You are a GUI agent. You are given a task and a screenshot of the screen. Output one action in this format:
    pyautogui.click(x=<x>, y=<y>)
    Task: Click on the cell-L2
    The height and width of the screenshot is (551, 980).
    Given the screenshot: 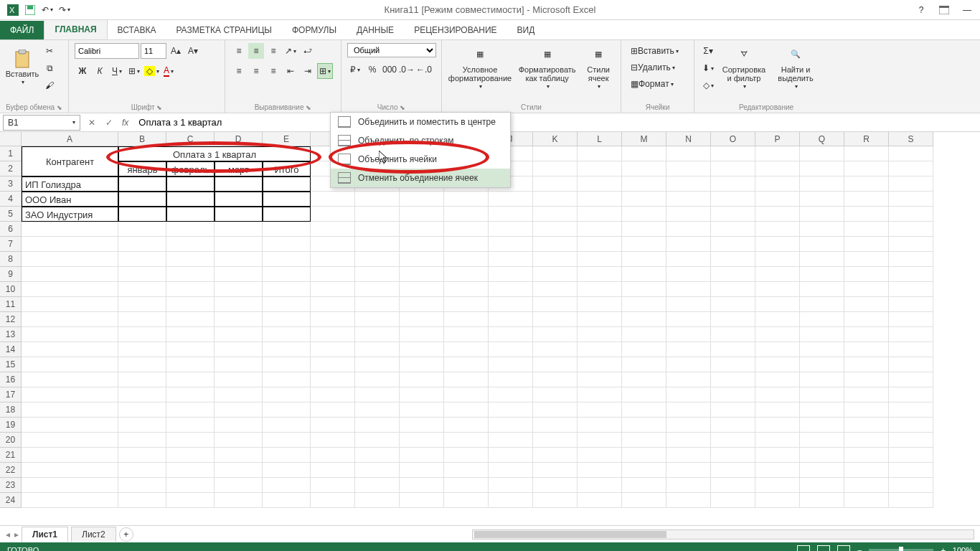 What is the action you would take?
    pyautogui.click(x=600, y=169)
    